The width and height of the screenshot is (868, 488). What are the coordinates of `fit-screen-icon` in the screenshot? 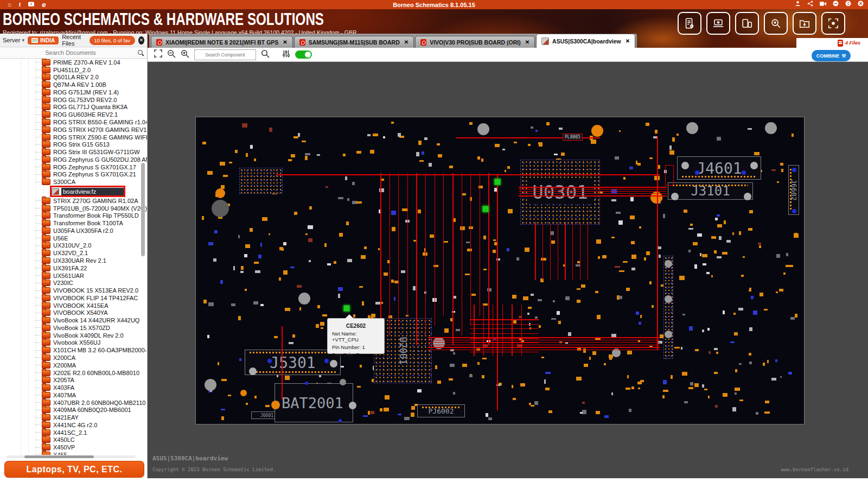 It's located at (158, 54).